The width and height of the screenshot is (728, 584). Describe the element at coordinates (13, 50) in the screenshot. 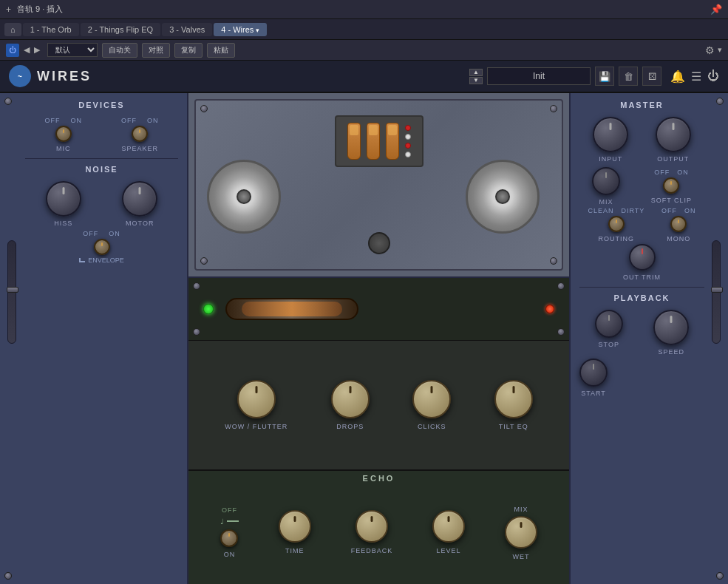

I see `power-button: ⏻` at that location.